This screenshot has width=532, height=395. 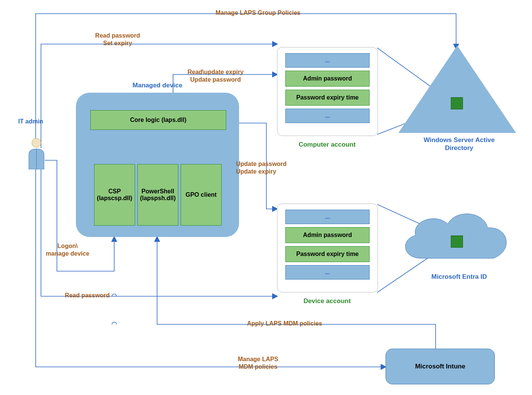 I want to click on device-account-row-0: ..., so click(x=327, y=217).